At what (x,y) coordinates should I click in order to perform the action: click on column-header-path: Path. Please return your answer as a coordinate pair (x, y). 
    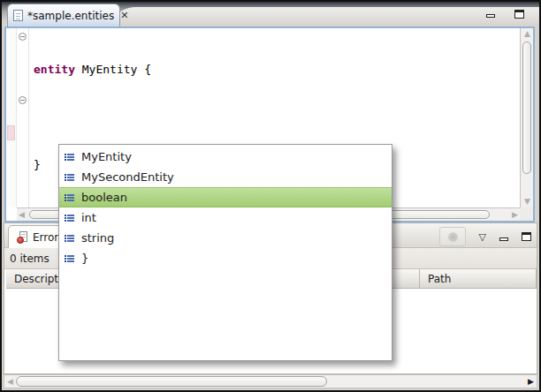
    Looking at the image, I should click on (478, 279).